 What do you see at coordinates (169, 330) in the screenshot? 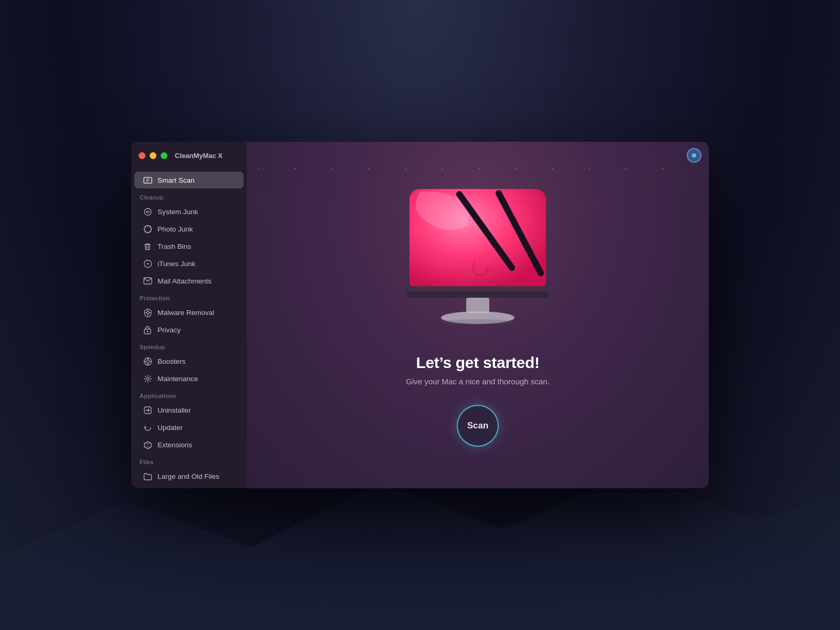
I see `privacy-label: Privacy` at bounding box center [169, 330].